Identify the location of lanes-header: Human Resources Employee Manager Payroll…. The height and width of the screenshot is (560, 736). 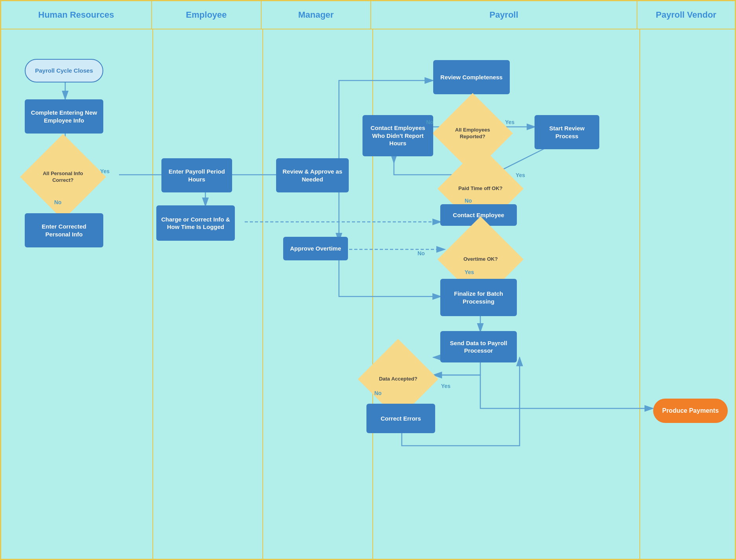
(368, 15).